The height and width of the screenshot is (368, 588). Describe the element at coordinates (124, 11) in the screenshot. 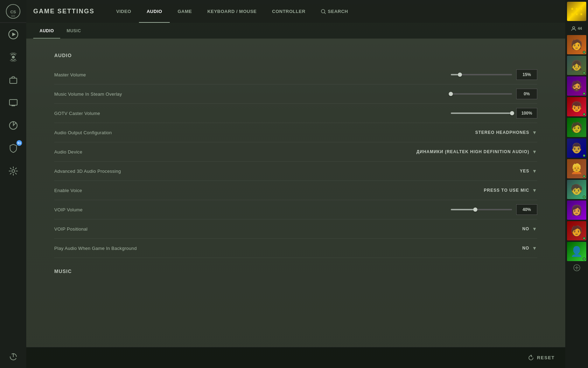

I see `tab-video: Video` at that location.